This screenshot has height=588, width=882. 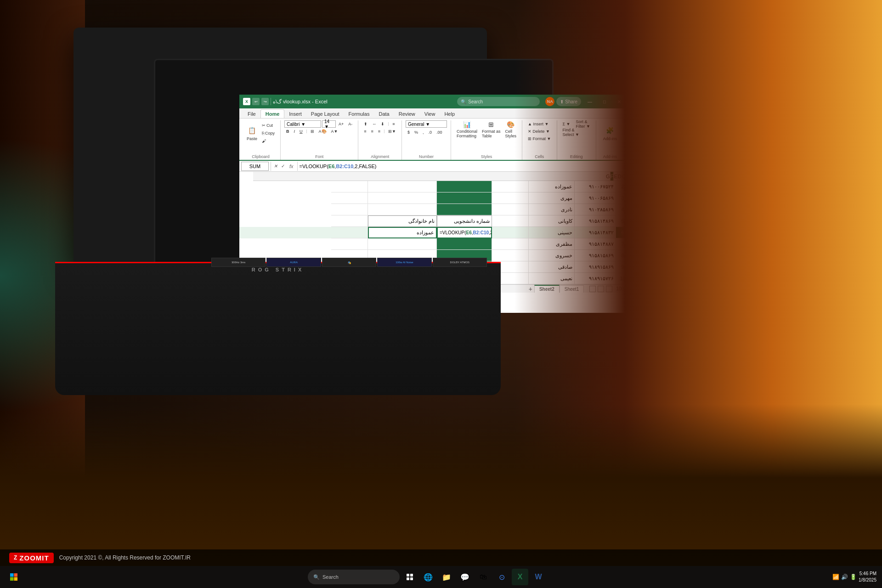 I want to click on font-row1: Calibri ▼ 14 ▼ A+ A-, so click(x=319, y=124).